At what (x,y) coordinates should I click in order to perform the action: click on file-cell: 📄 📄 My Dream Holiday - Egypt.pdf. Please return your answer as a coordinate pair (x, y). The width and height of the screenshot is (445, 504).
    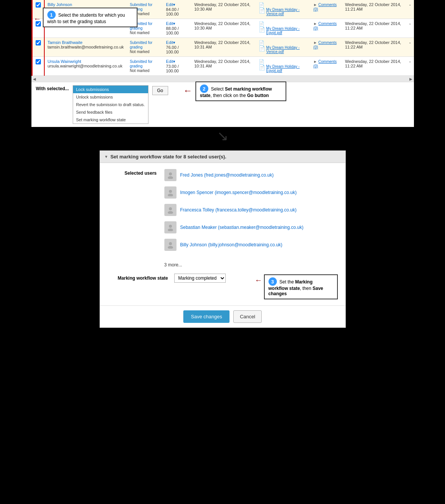
    Looking at the image, I should click on (283, 28).